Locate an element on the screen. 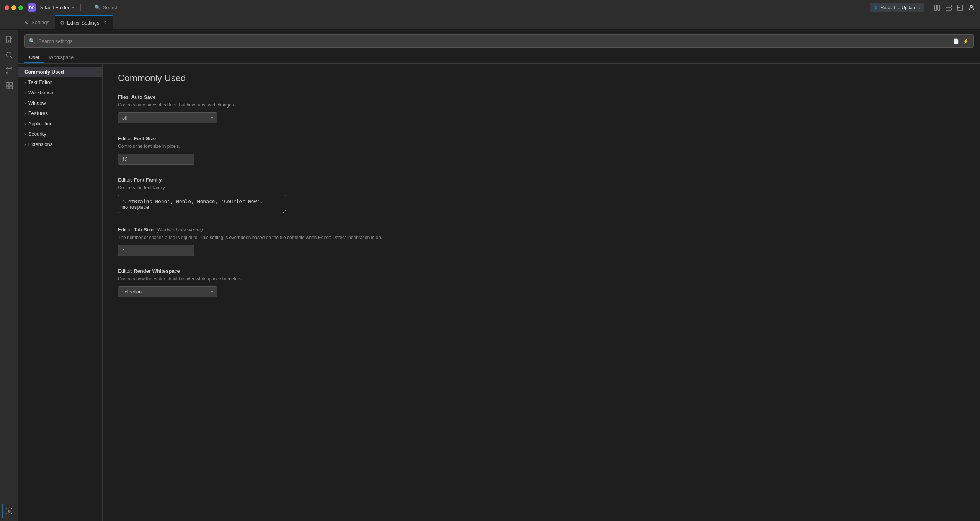 This screenshot has height=521, width=980. setting-font-size-label: Editor: Font Size is located at coordinates (541, 139).